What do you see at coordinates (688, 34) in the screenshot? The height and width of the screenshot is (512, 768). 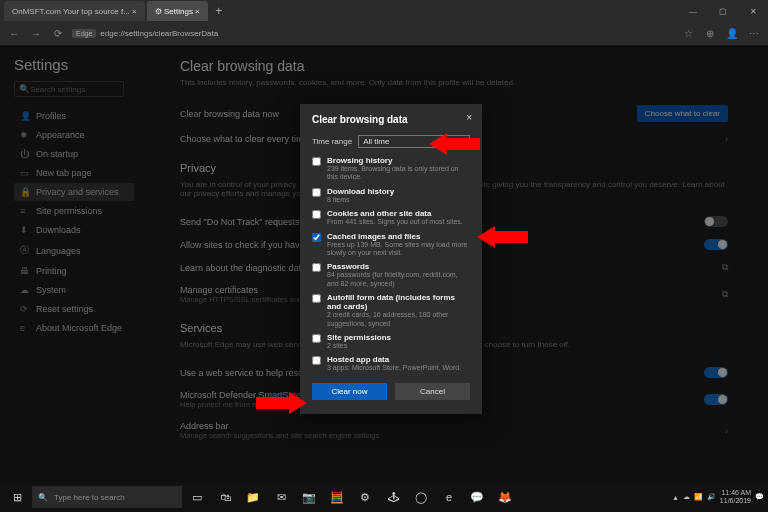 I see `favorite-icon: ☆` at bounding box center [688, 34].